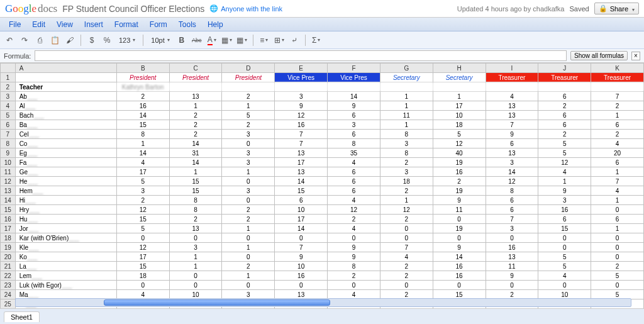 The image size is (644, 324). I want to click on menu-form: Form, so click(158, 24).